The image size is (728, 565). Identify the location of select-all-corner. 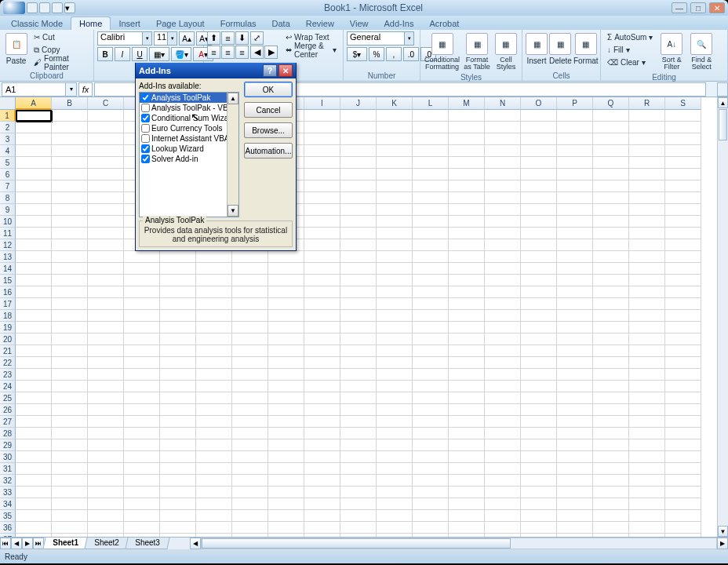
(8, 104).